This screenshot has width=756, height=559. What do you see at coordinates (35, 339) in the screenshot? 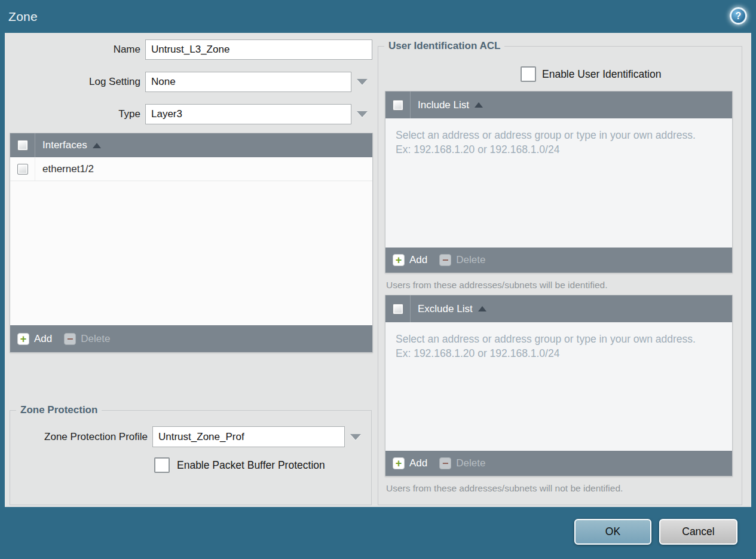
I see `interfaces-add-button: + Add` at bounding box center [35, 339].